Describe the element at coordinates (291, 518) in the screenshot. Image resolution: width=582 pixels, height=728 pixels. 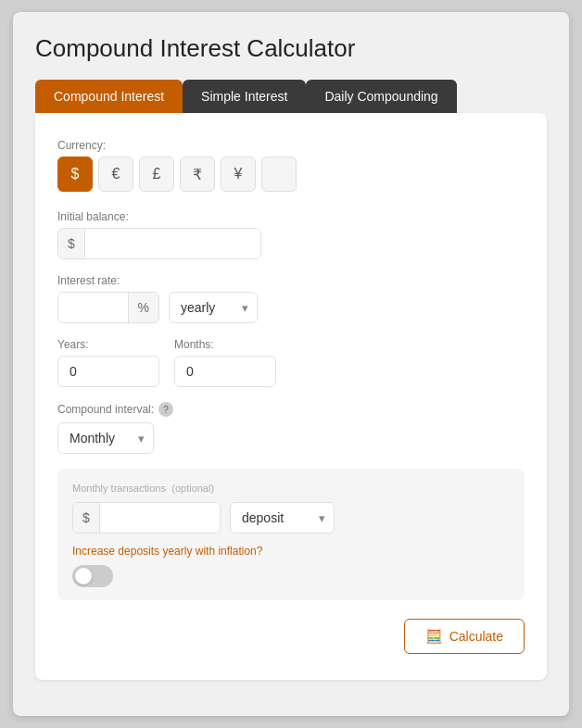
I see `transactions-input-row: $ deposit withdrawal` at that location.